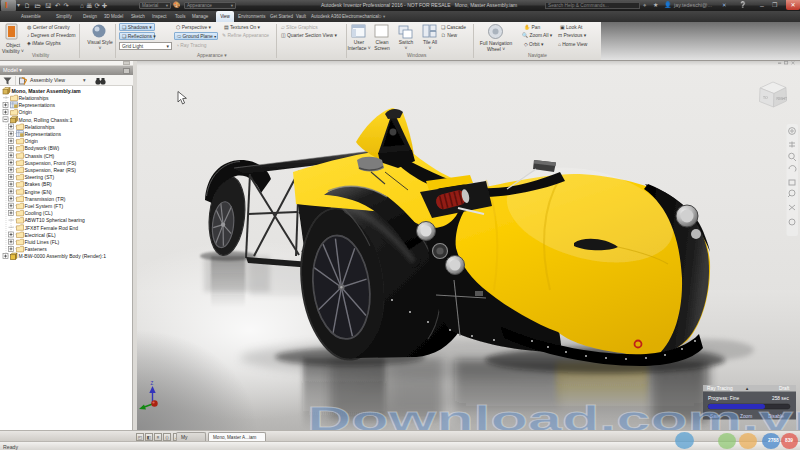 This screenshot has width=800, height=450. Describe the element at coordinates (44, 206) in the screenshot. I see `svg-text: Fuel System (FT)` at that location.